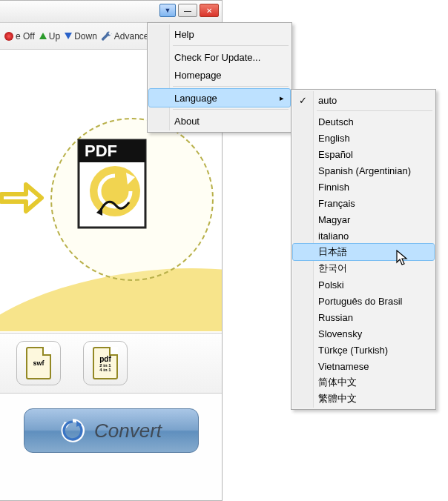 This screenshot has height=501, width=448. I want to click on lang-item: ✓auto, so click(363, 100).